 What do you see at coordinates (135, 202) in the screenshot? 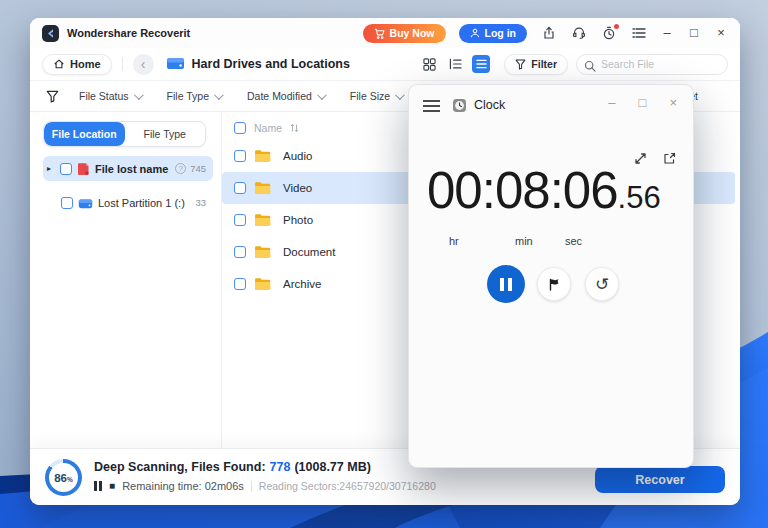
I see `sidebar-item-lost-partition: Lost Partition 1 (:) 33` at bounding box center [135, 202].